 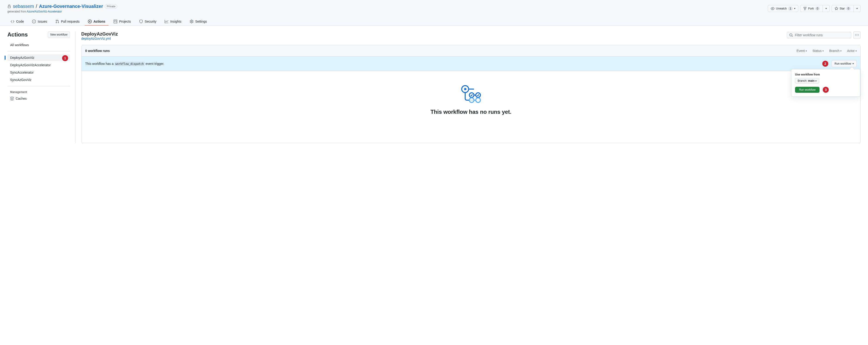 I want to click on star-dropdown: ▾, so click(x=857, y=9).